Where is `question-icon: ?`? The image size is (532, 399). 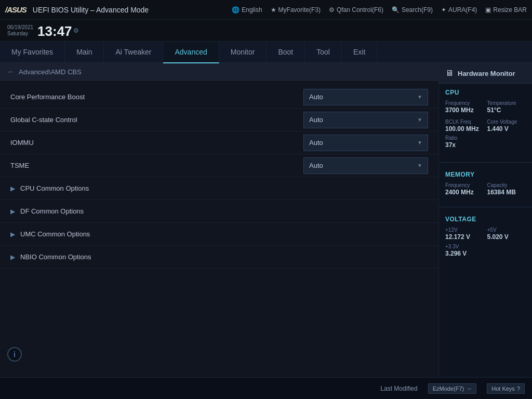
question-icon: ? is located at coordinates (518, 389).